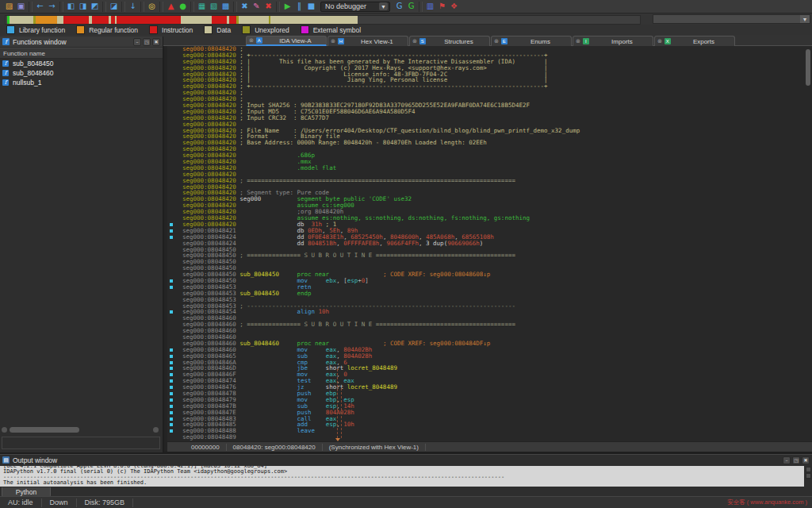 The width and height of the screenshot is (812, 508). What do you see at coordinates (155, 430) in the screenshot?
I see `scroll-right-cap` at bounding box center [155, 430].